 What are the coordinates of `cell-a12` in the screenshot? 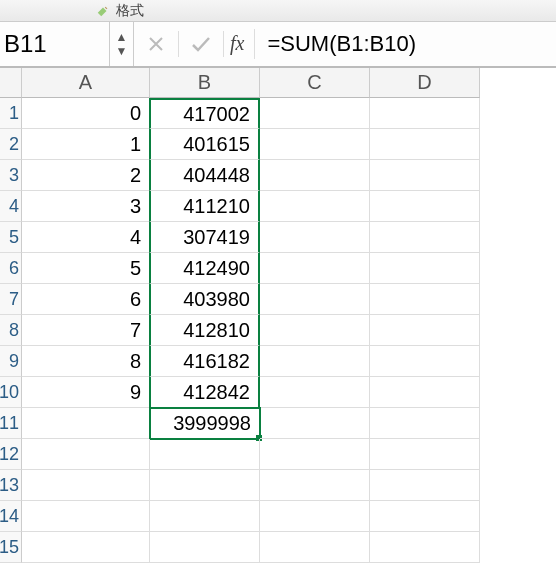 It's located at (86, 454).